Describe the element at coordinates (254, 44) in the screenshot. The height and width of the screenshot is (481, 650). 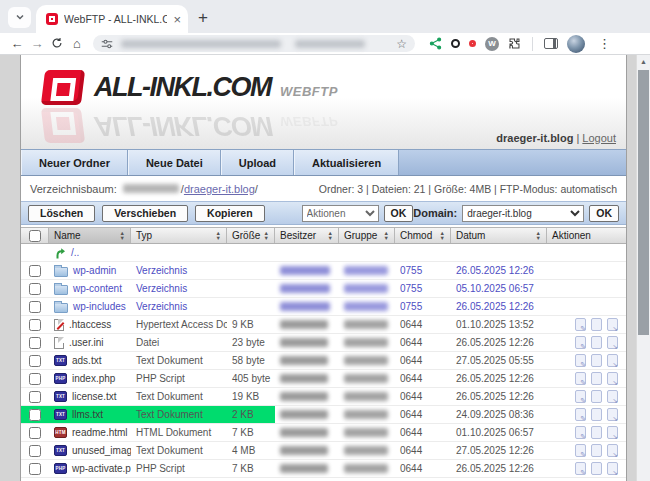
I see `address-bar: ☆` at that location.